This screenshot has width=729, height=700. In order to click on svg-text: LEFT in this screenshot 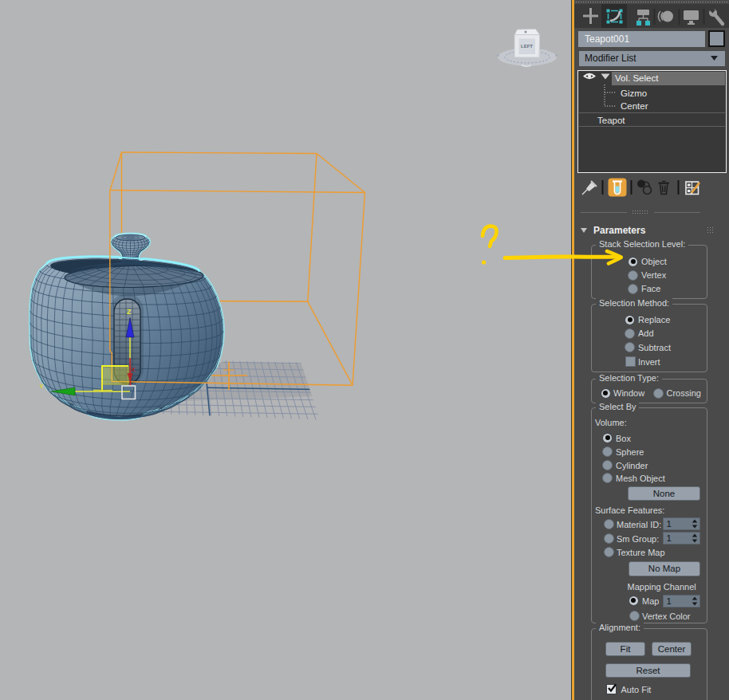, I will do `click(526, 46)`.